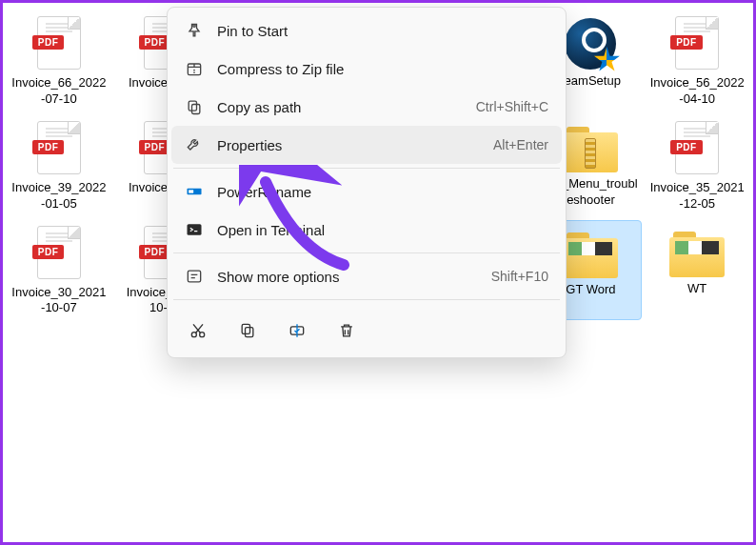 The height and width of the screenshot is (545, 756). Describe the element at coordinates (512, 107) in the screenshot. I see `menu-shortcut: Ctrl+Shift+C` at that location.